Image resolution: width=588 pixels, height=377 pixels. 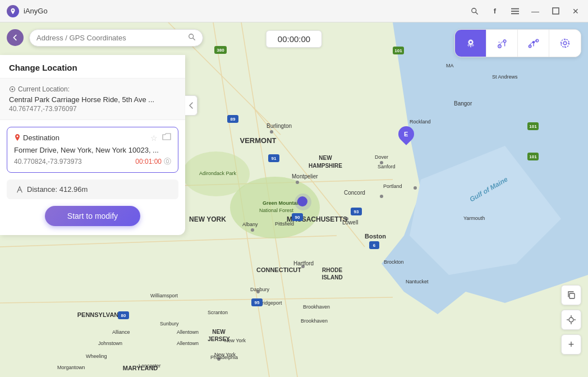 What do you see at coordinates (382, 157) in the screenshot?
I see `svg-text: Dover` at bounding box center [382, 157].